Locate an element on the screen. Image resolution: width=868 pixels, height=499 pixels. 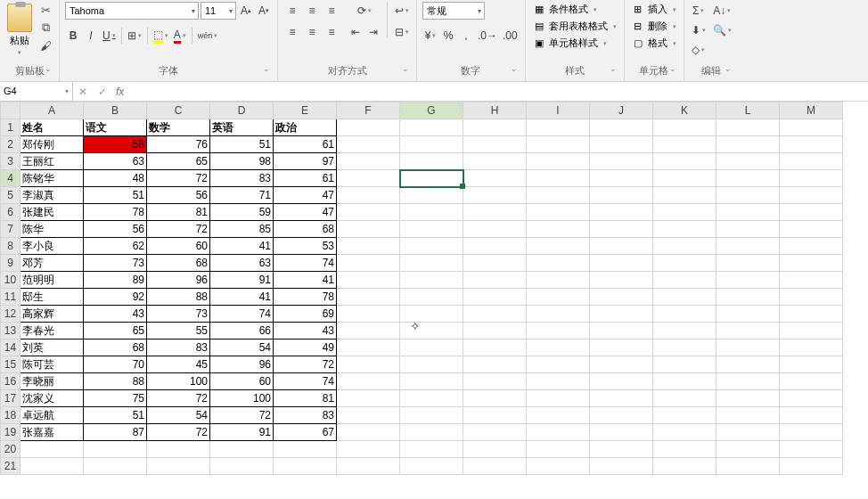
row-header: 19 is located at coordinates (11, 433).